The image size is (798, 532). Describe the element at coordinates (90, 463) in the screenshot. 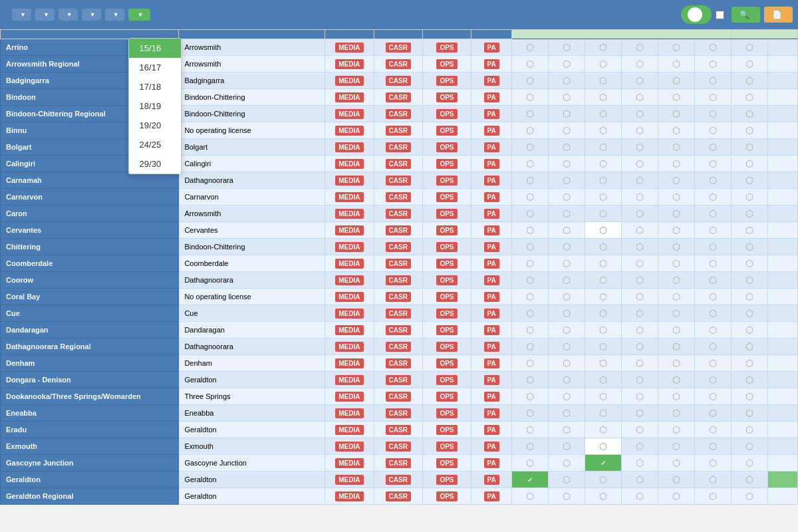

I see `system-name-cell: Gascoyne Junction` at that location.